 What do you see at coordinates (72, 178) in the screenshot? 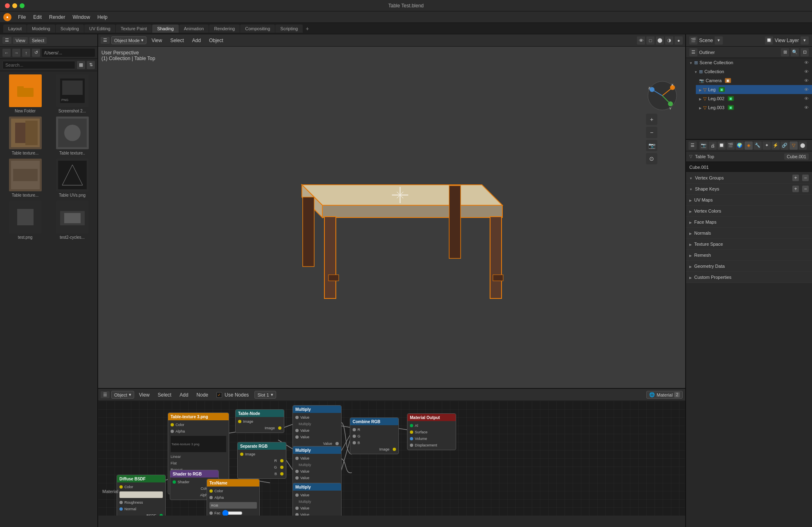
I see `list-item: Table UVs.png` at bounding box center [72, 178].